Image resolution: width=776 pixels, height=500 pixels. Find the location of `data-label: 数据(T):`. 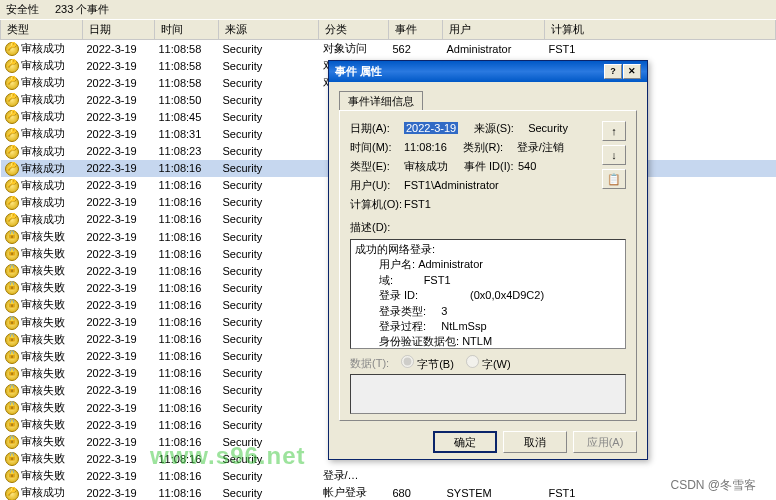

data-label: 数据(T): is located at coordinates (370, 364).